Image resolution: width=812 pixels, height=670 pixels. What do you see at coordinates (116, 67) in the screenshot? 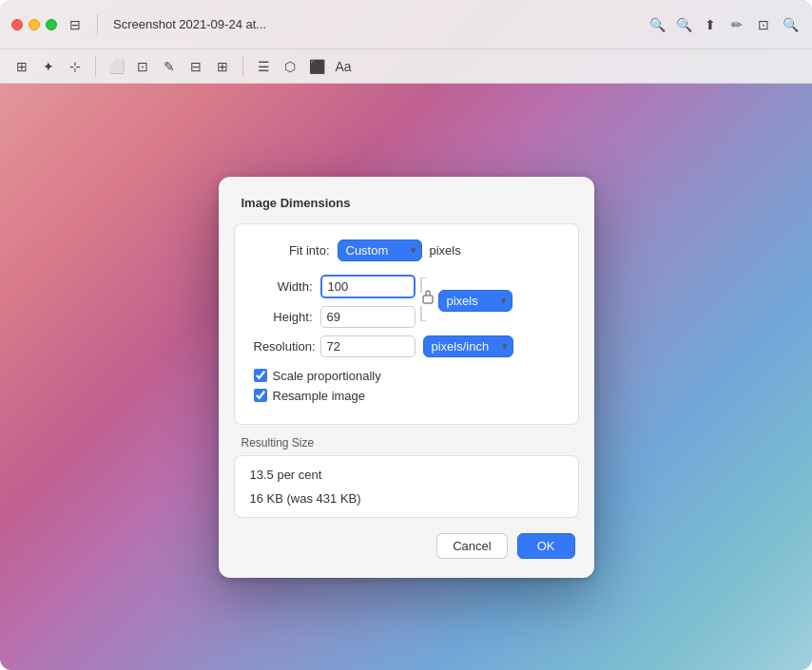
I see `shapes-icon: ⬜` at bounding box center [116, 67].